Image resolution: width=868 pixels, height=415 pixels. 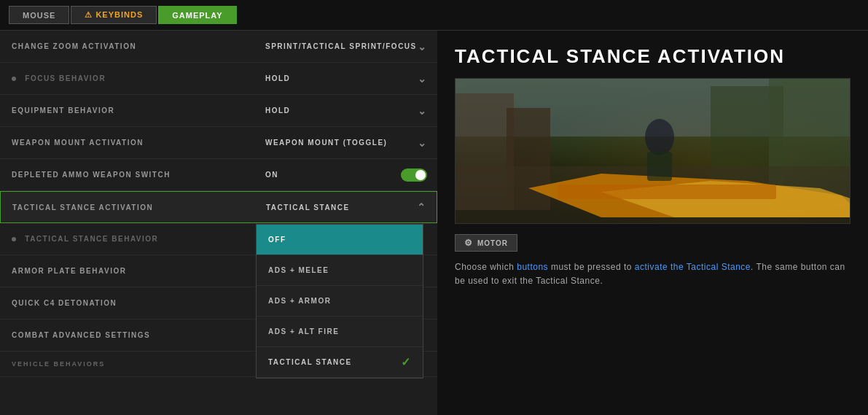 What do you see at coordinates (341, 47) in the screenshot?
I see `setting-value-text-change-zoom: SPRINT/TACTICAL SPRINT/FOCUS` at bounding box center [341, 47].